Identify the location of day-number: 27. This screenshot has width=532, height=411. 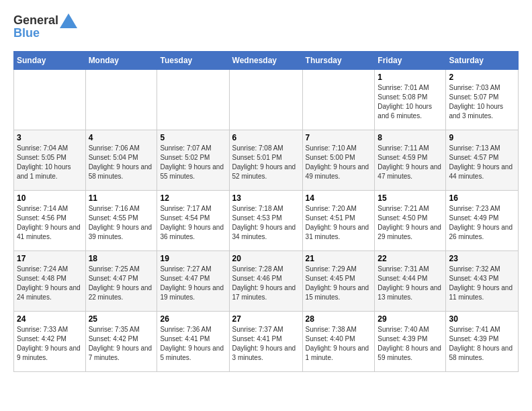
(266, 319).